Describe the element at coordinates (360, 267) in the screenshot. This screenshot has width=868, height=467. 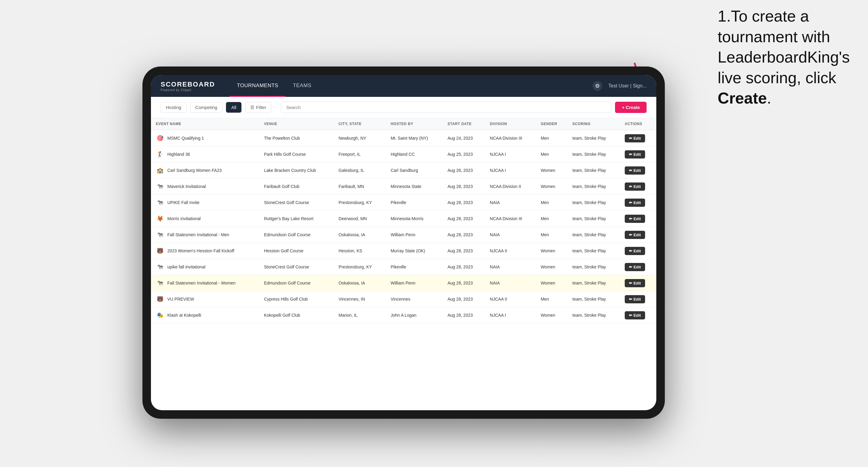
I see `cell-city-state: Prestonsburg, KY` at that location.